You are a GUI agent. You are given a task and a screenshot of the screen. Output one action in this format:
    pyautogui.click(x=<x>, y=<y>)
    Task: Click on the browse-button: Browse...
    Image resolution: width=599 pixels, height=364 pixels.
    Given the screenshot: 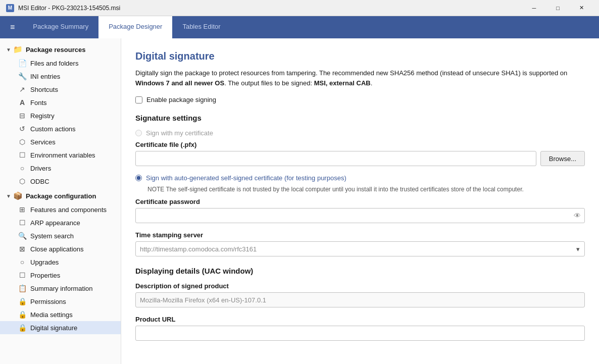 What is the action you would take?
    pyautogui.click(x=563, y=159)
    